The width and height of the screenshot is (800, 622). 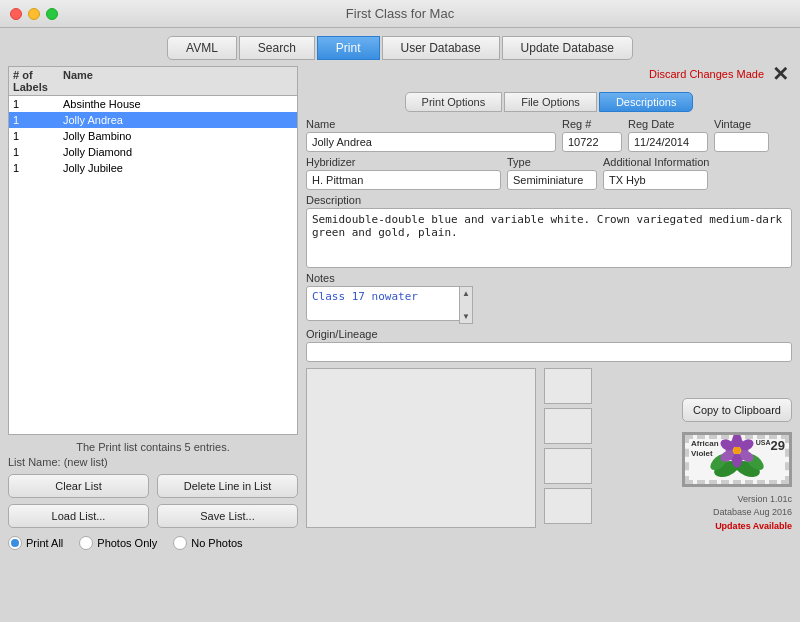 What do you see at coordinates (752, 527) in the screenshot?
I see `updates-available-label: Updates Available` at bounding box center [752, 527].